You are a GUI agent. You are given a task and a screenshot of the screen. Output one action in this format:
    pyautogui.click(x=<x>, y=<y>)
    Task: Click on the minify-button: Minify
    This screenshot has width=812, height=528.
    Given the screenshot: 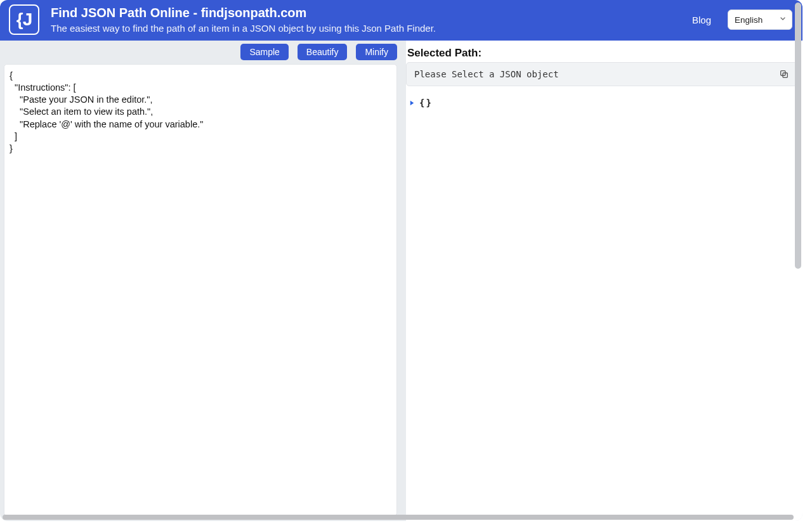 What is the action you would take?
    pyautogui.click(x=377, y=52)
    